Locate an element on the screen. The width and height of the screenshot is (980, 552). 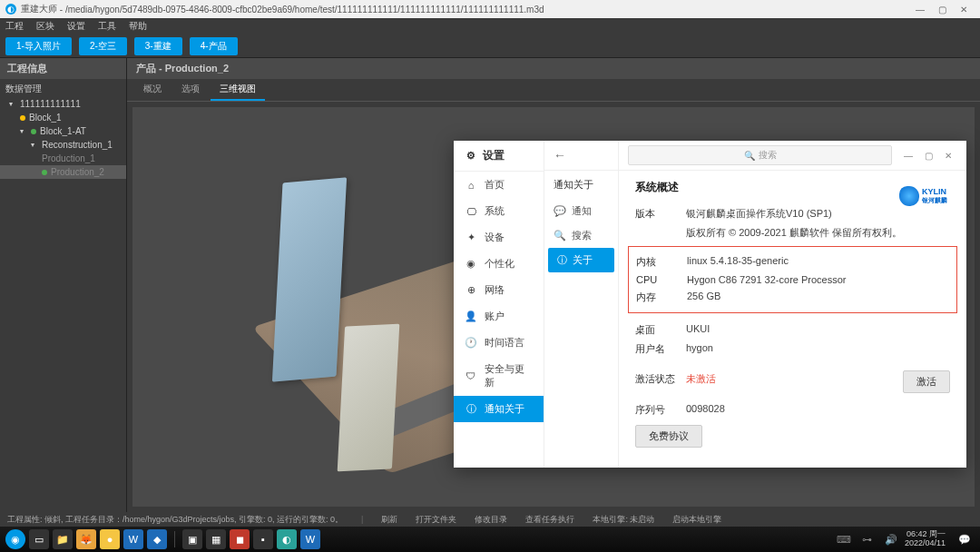
taskbar-folder-icon: 📁 is located at coordinates (63, 539).